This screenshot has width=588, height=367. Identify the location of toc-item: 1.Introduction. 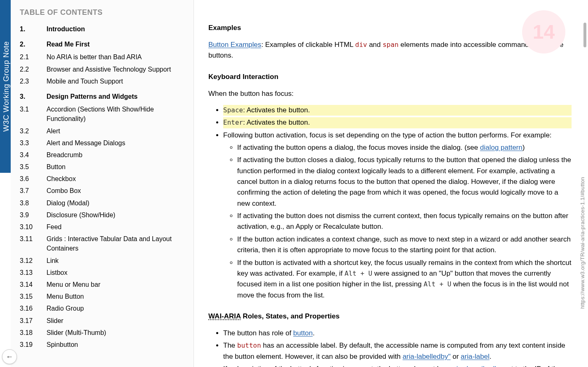
(103, 29).